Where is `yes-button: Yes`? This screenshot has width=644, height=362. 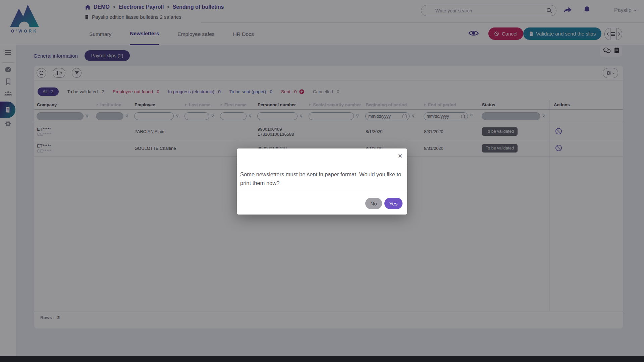 yes-button: Yes is located at coordinates (393, 203).